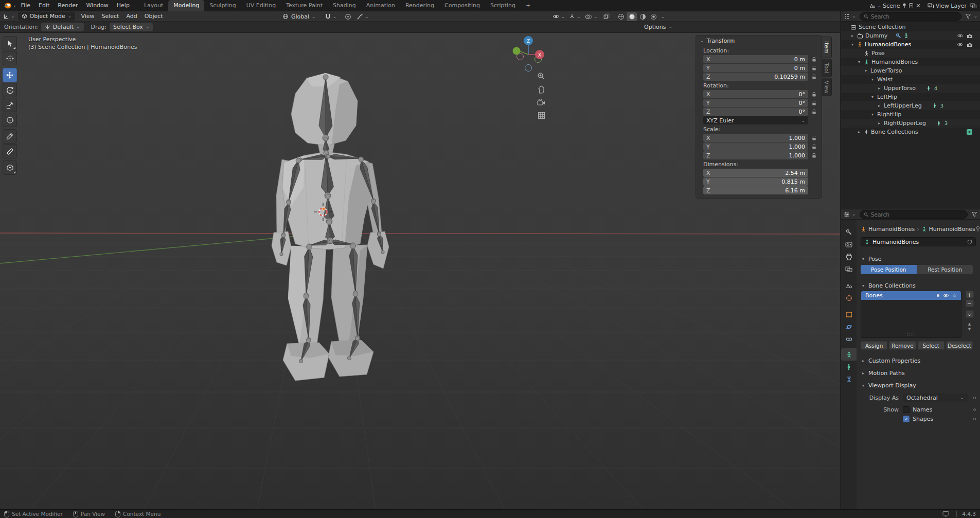 The width and height of the screenshot is (980, 518). I want to click on overlays-dropdown: ⌄, so click(592, 16).